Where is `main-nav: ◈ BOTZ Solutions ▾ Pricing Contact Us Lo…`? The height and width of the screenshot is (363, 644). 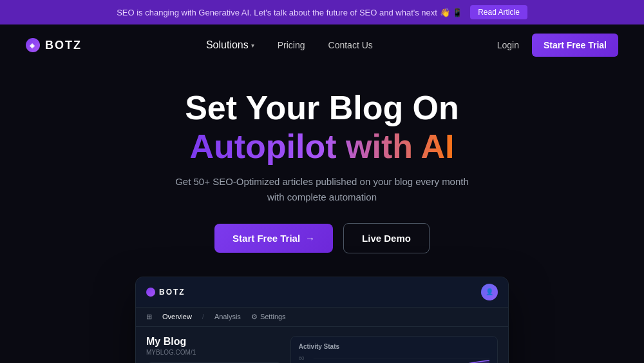
main-nav: ◈ BOTZ Solutions ▾ Pricing Contact Us Lo… is located at coordinates (322, 45).